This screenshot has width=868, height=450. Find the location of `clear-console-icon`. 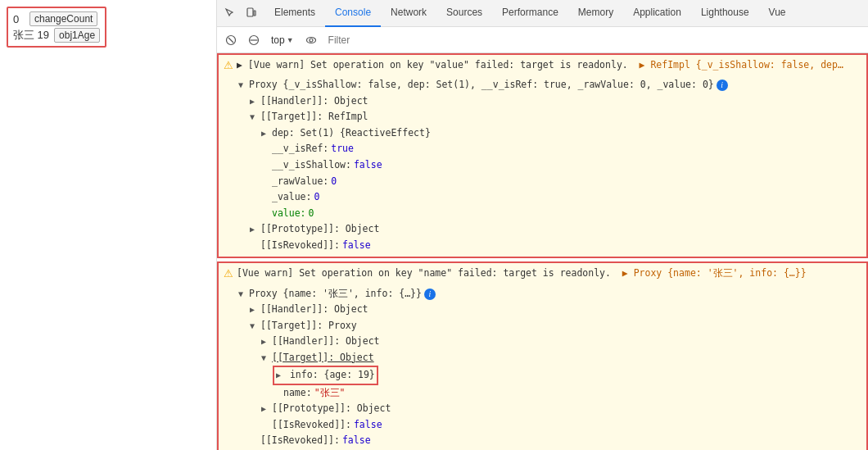

clear-console-icon is located at coordinates (231, 40).